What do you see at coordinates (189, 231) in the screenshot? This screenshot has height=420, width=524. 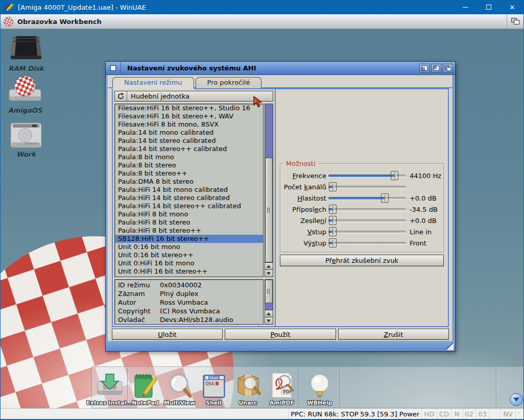 I see `list-item: Paula:HiFi 8 bit stereo++` at bounding box center [189, 231].